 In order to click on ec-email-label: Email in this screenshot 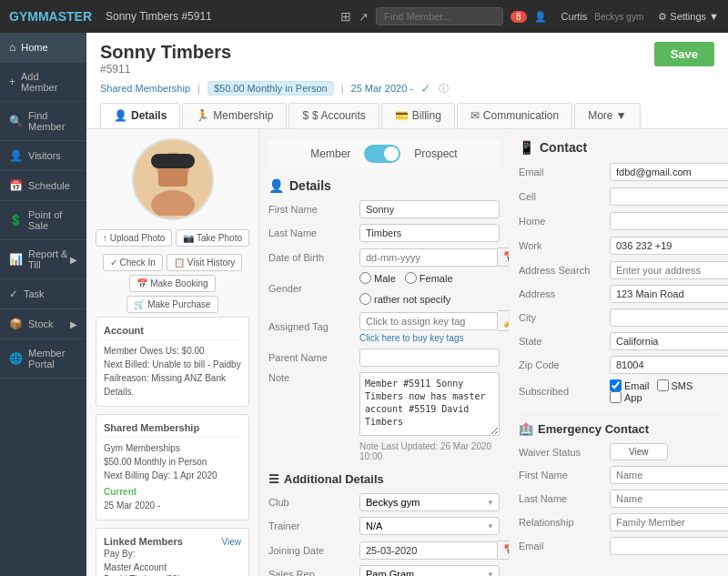, I will do `click(564, 546)`.